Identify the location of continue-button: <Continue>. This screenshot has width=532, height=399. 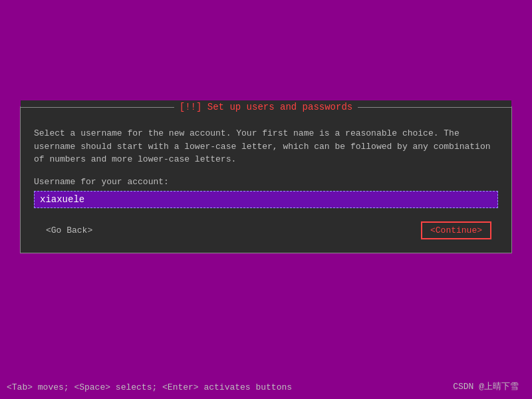
(456, 230).